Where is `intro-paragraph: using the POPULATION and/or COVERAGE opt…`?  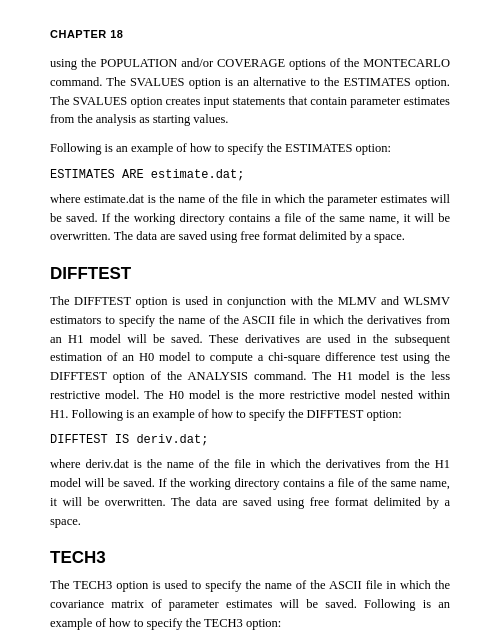
intro-paragraph: using the POPULATION and/or COVERAGE opt… is located at coordinates (250, 92).